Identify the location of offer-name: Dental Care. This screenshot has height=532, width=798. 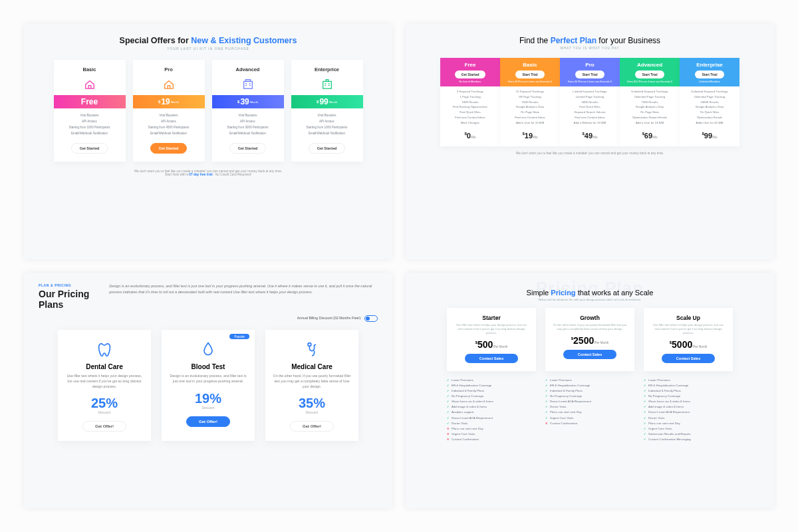
(104, 367).